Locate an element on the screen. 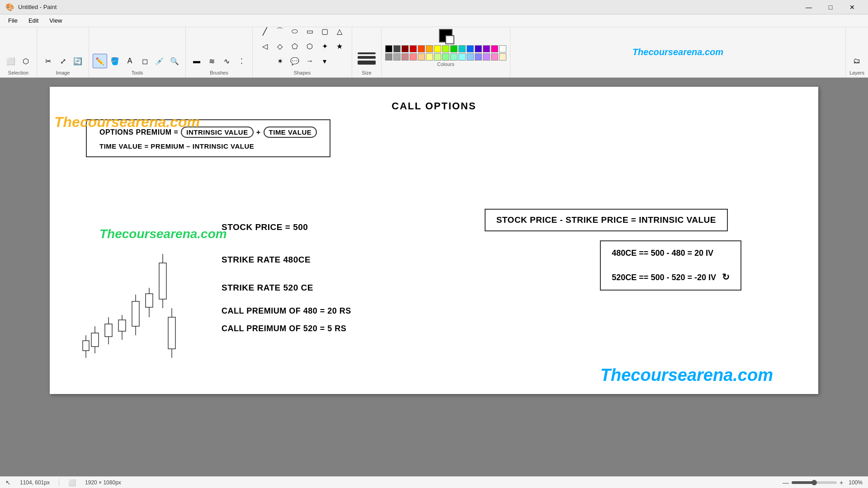 The height and width of the screenshot is (488, 868). time-value-label: TIME VALUE is located at coordinates (290, 132).